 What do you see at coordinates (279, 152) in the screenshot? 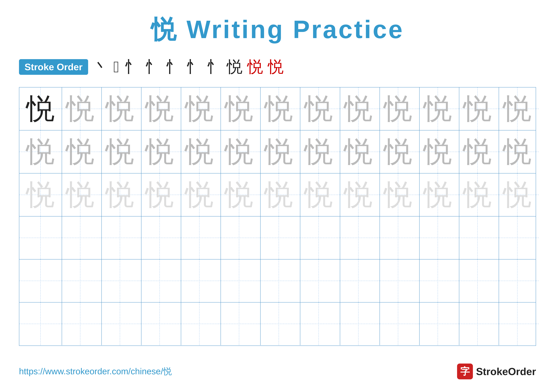
I see `grid-cell-2-7: 悦` at bounding box center [279, 152].